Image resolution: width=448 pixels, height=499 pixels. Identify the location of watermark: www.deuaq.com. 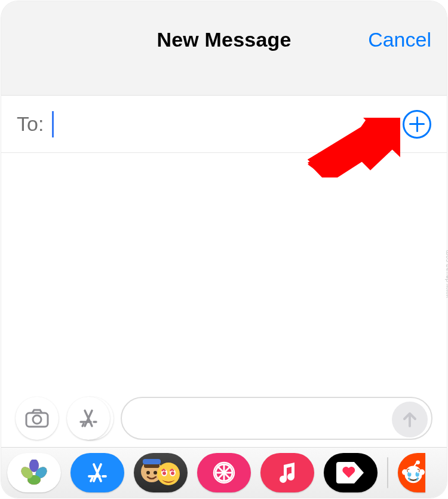
(447, 274).